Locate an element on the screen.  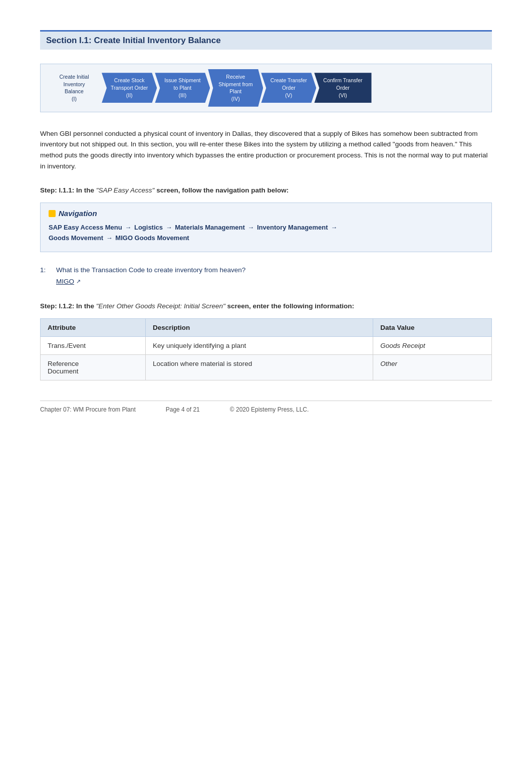
process-flow: Create InitialInventoryBalance(I) Create… is located at coordinates (266, 88).